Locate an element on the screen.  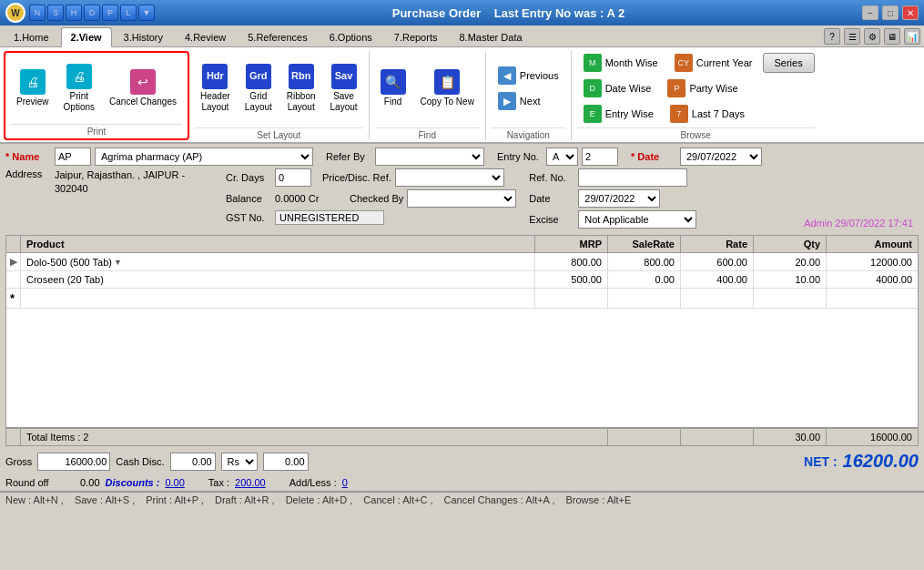
quick-btn-7: ▼ is located at coordinates (147, 13).